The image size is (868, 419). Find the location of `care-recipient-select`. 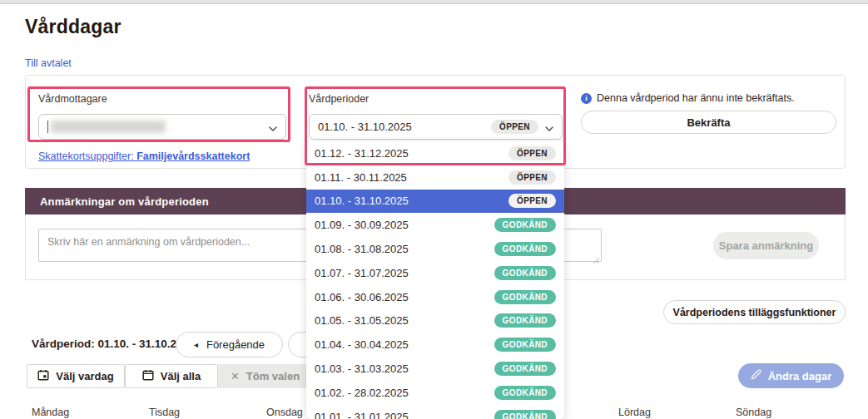

care-recipient-select is located at coordinates (162, 126).